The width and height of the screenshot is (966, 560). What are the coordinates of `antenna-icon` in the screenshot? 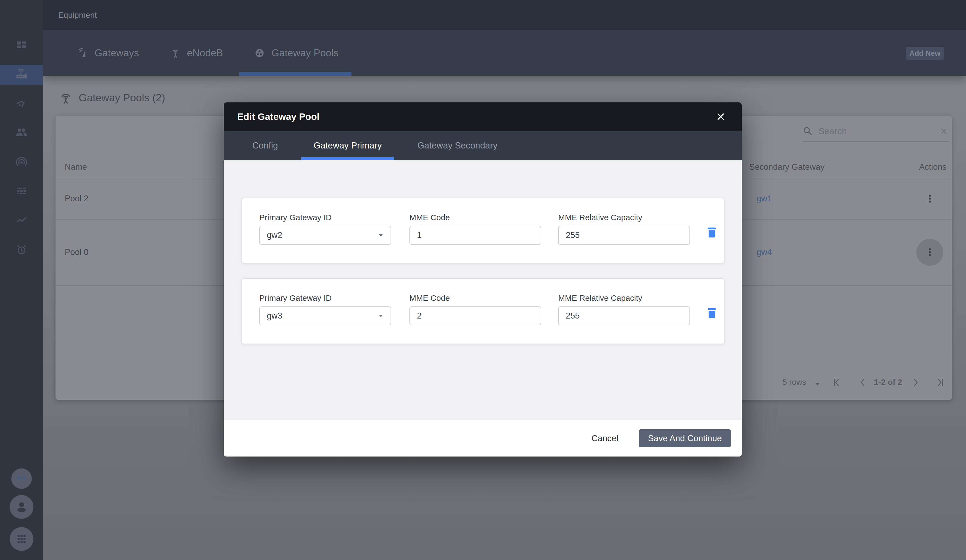 It's located at (83, 53).